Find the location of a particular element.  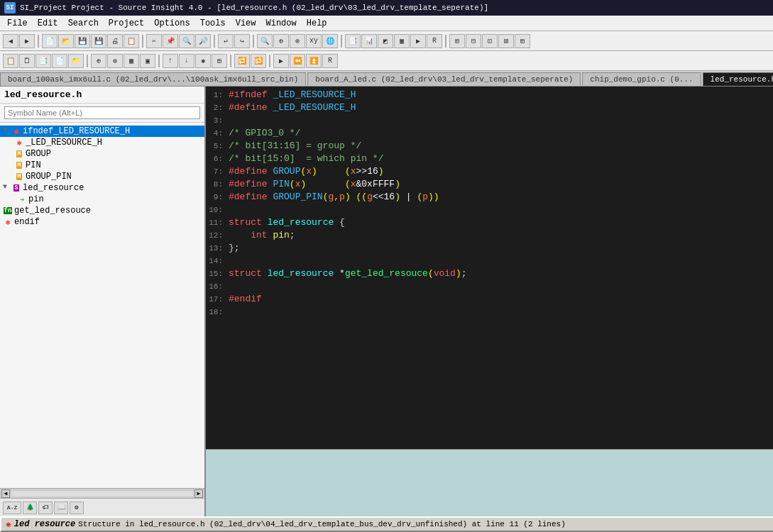

tb-paste: 📌 is located at coordinates (170, 41).